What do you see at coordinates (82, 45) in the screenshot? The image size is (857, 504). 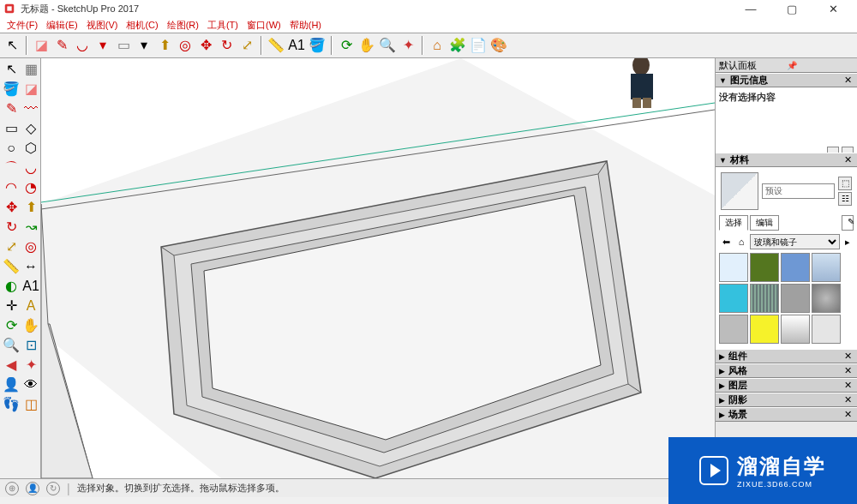 I see `arc-tool-button: ◡` at bounding box center [82, 45].